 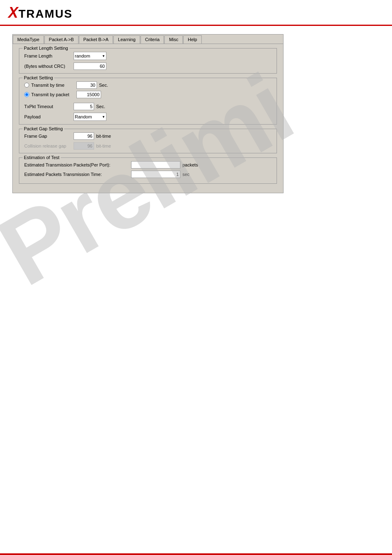 I want to click on frame-length-row: Frame Length random, so click(x=148, y=56).